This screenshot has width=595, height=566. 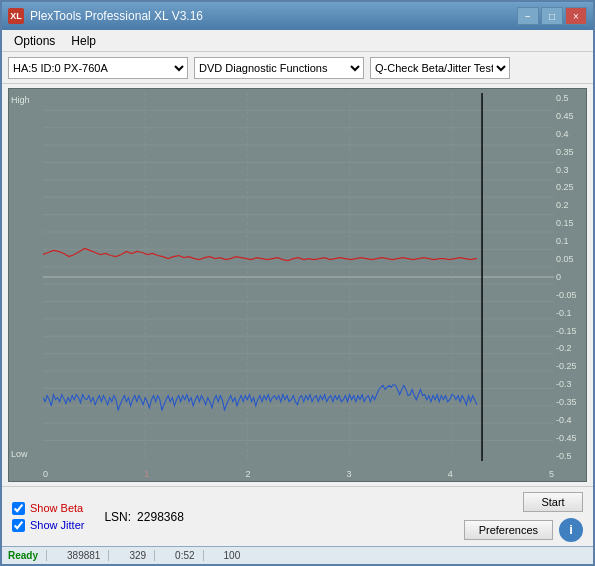 I want to click on titlebar: XL PlexTools Professional XL V3.16 − □ ×, so click(x=298, y=16).